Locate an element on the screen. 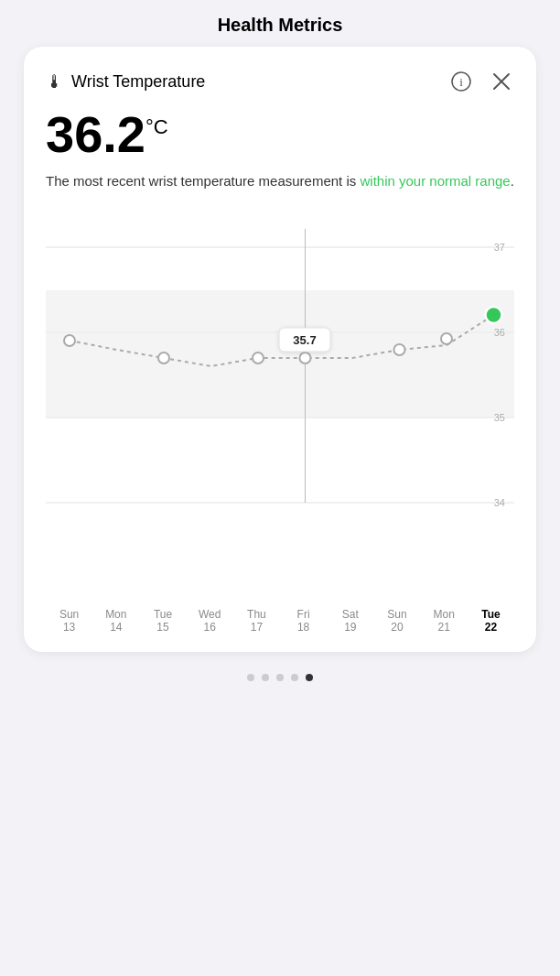 The width and height of the screenshot is (560, 976). svg-text: 36 is located at coordinates (500, 332).